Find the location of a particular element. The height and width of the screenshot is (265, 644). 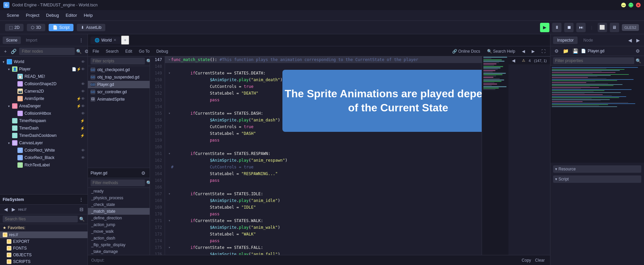

fs-forward-button: ▶ is located at coordinates (13, 209).